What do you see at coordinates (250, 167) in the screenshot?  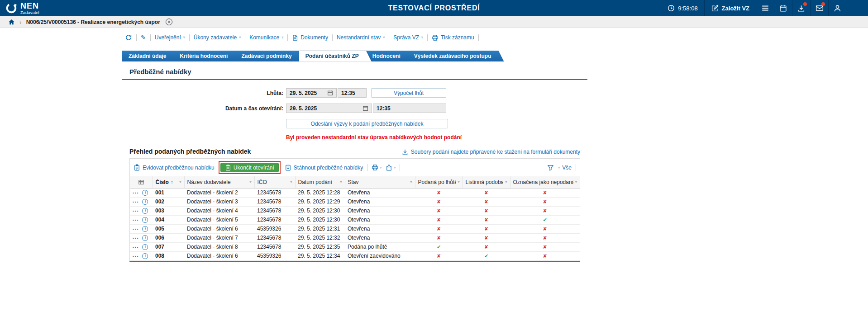 I see `end-opening-button: Ukončit otevírání` at bounding box center [250, 167].